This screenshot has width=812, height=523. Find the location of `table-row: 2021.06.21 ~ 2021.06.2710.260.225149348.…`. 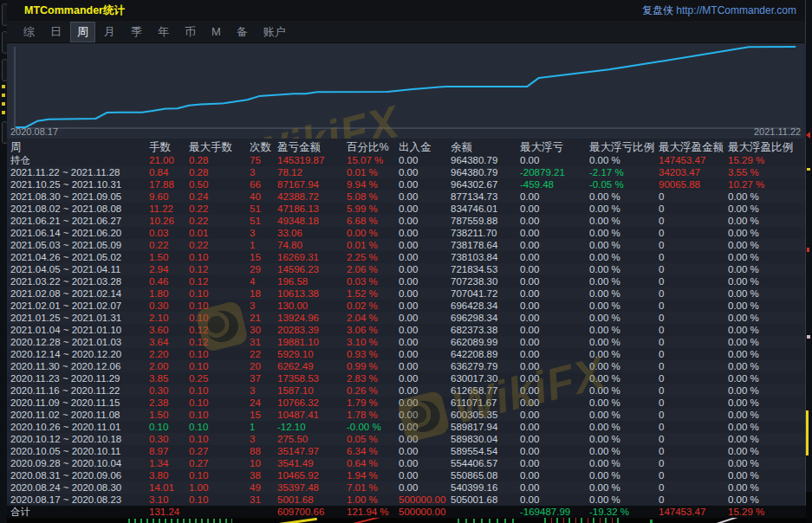

table-row: 2021.06.21 ~ 2021.06.2710.260.225149348.… is located at coordinates (406, 221).